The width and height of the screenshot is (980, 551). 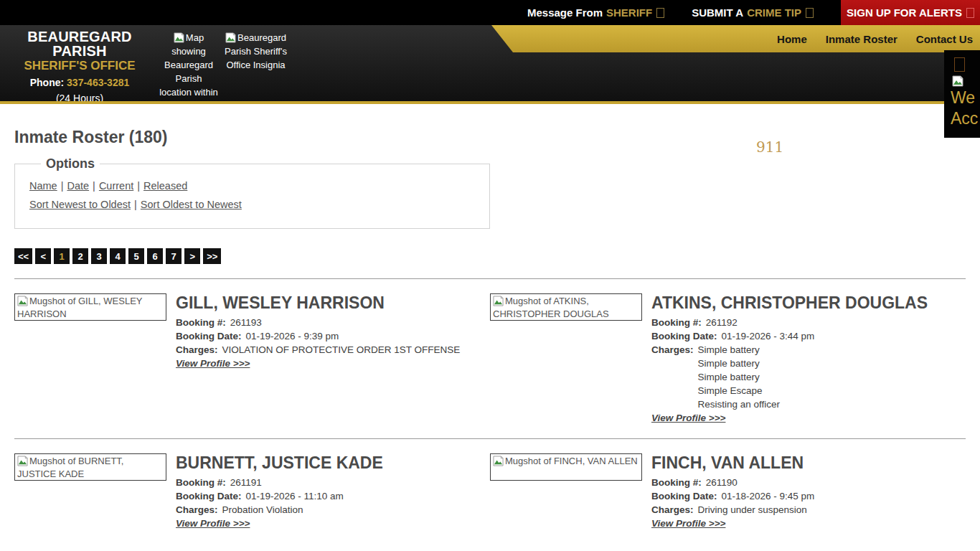 What do you see at coordinates (739, 405) in the screenshot?
I see `charge-line: Resisting an officer` at bounding box center [739, 405].